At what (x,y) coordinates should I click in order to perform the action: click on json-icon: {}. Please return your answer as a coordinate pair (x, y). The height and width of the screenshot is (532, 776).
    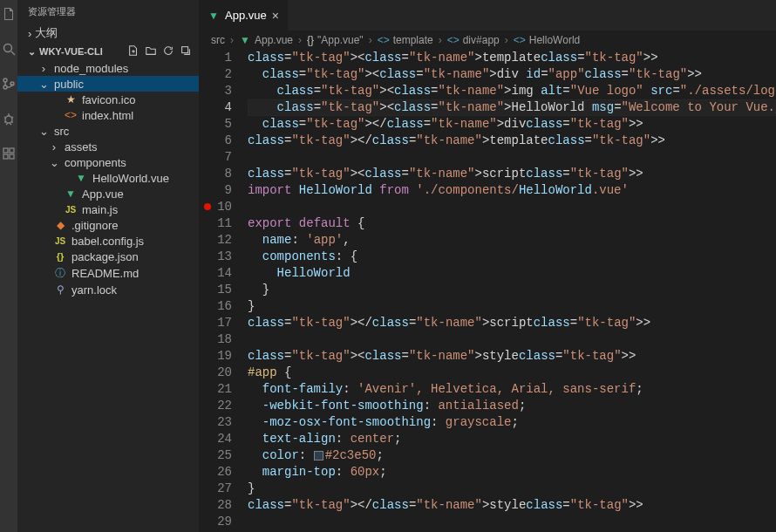
    Looking at the image, I should click on (60, 256).